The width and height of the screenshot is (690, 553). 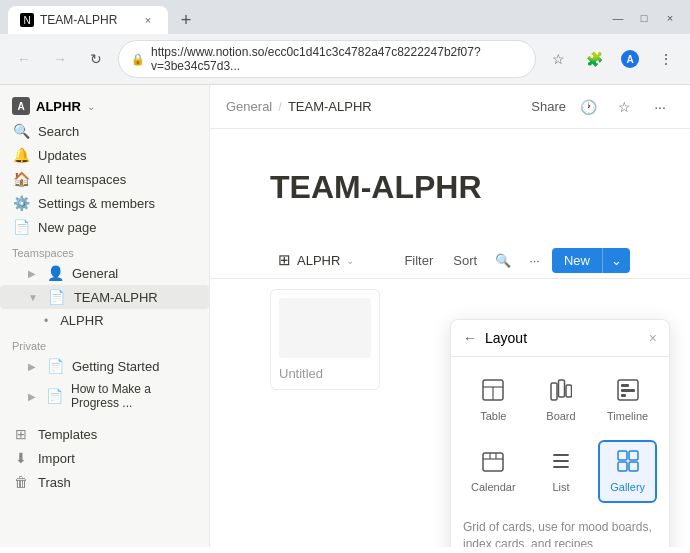 I want to click on sidebar-item-trash: 🗑 Trash, so click(x=104, y=482).